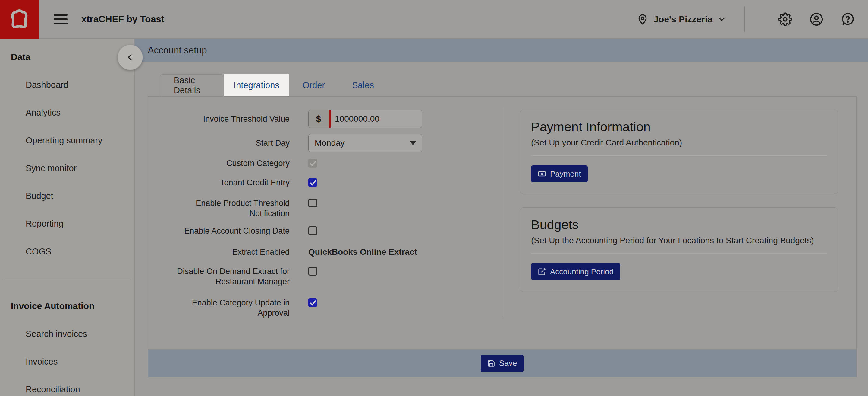 This screenshot has height=396, width=868. What do you see at coordinates (576, 272) in the screenshot?
I see `accounting-period-button: Accounting Period` at bounding box center [576, 272].